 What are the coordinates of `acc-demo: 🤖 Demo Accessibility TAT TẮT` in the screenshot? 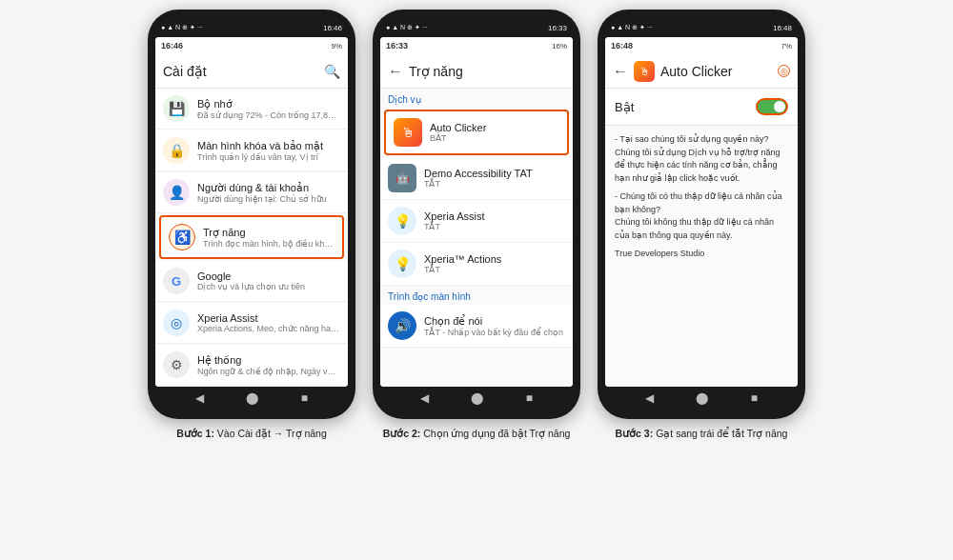 It's located at (476, 179).